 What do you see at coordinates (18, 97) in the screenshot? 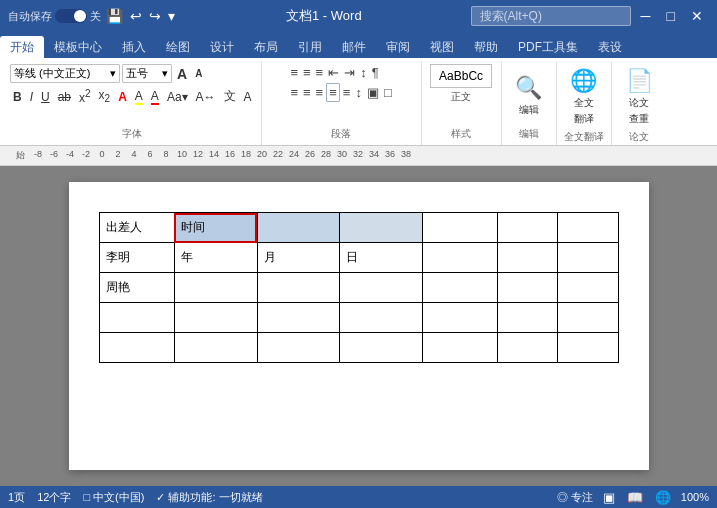
I see `bold-button: B` at bounding box center [18, 97].